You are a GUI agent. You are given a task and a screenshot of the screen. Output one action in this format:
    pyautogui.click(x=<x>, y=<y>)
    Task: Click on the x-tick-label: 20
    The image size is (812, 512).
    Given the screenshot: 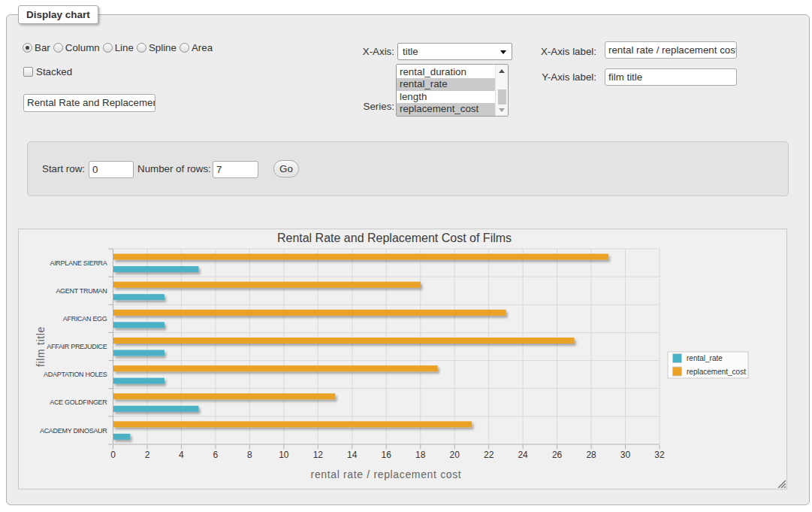 What is the action you would take?
    pyautogui.click(x=455, y=455)
    